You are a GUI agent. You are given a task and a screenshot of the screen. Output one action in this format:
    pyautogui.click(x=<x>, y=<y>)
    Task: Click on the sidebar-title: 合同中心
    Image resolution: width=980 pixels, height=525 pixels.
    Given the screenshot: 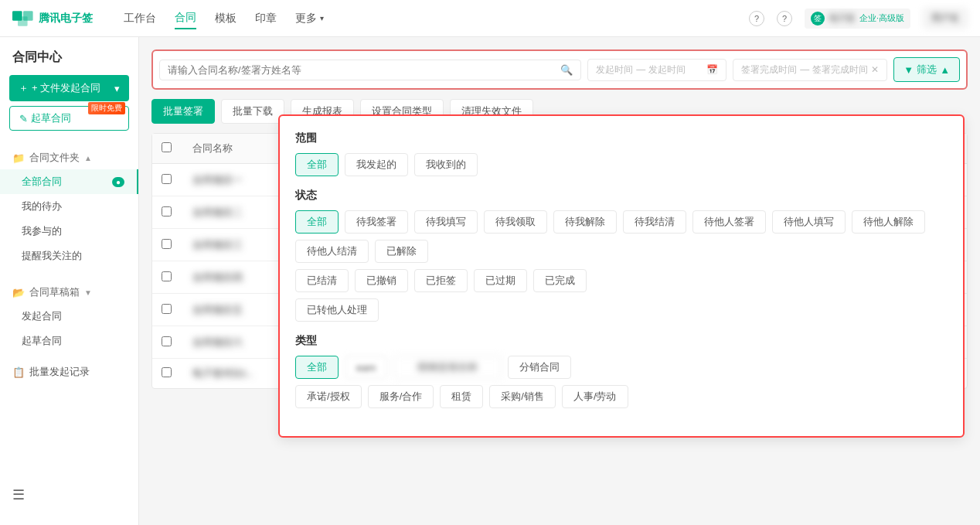 What is the action you would take?
    pyautogui.click(x=70, y=62)
    